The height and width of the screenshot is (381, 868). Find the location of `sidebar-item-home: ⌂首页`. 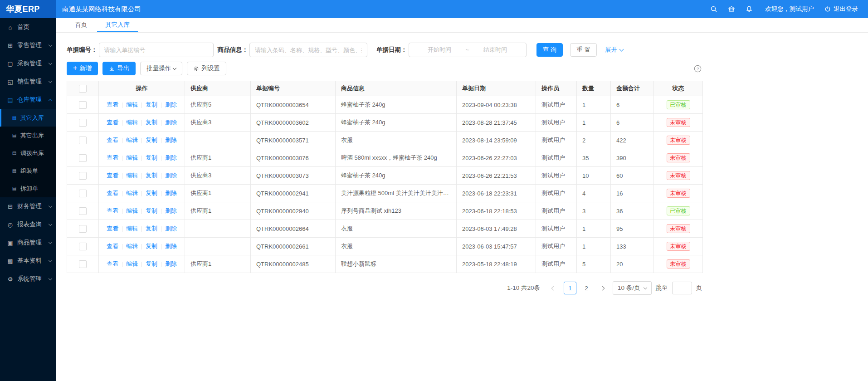

sidebar-item-home: ⌂首页 is located at coordinates (28, 27).